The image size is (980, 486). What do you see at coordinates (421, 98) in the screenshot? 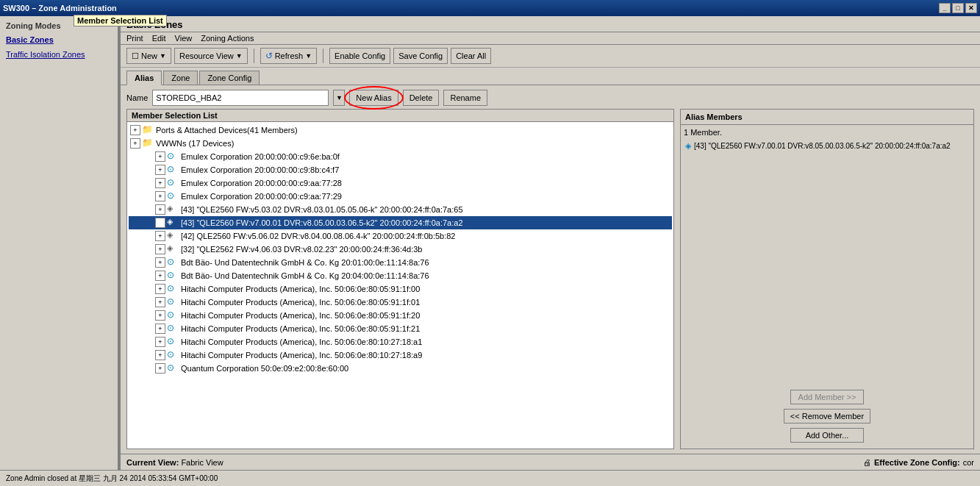
I see `delete-button: Delete` at bounding box center [421, 98].